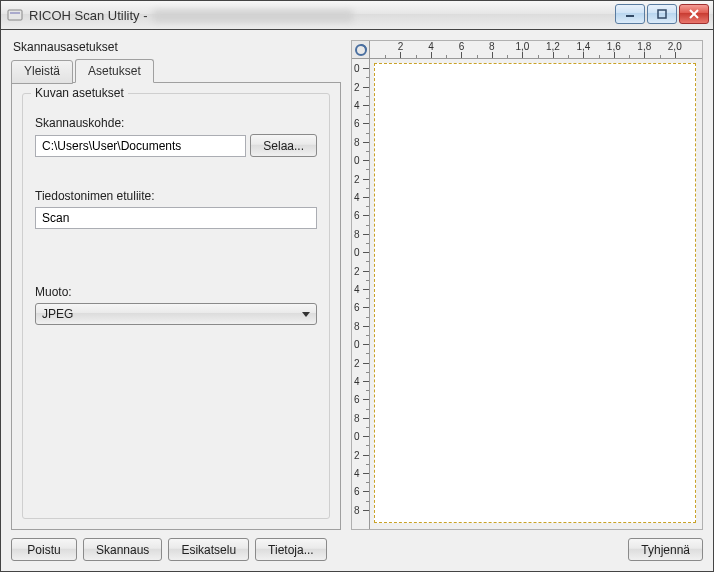  Describe the element at coordinates (306, 314) in the screenshot. I see `chevron-down-icon` at that location.